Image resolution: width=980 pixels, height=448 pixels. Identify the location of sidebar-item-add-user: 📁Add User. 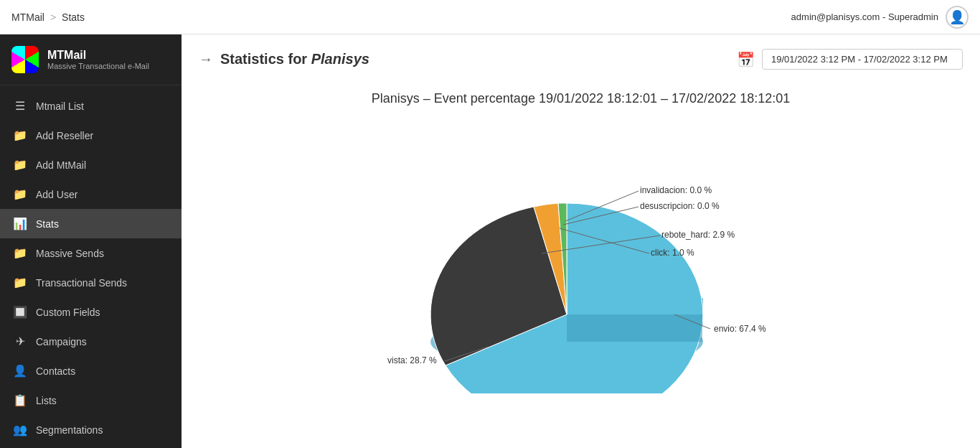
(90, 194).